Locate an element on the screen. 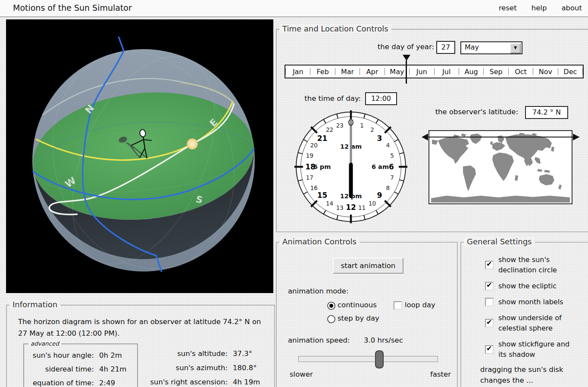  stickfigure-checkbox: ✔ is located at coordinates (489, 350).